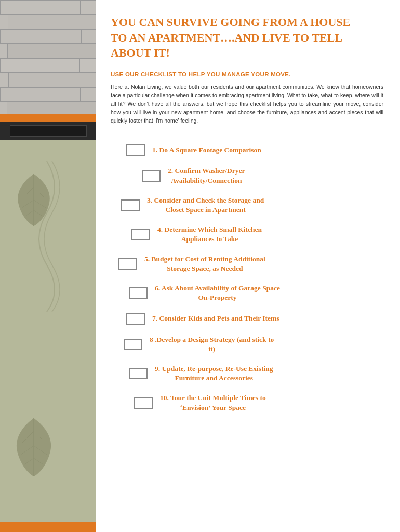 This screenshot has width=400, height=532. Describe the element at coordinates (247, 205) in the screenshot. I see `checklist-item-3: 3. Consider and Check the Storage andClo…` at that location.